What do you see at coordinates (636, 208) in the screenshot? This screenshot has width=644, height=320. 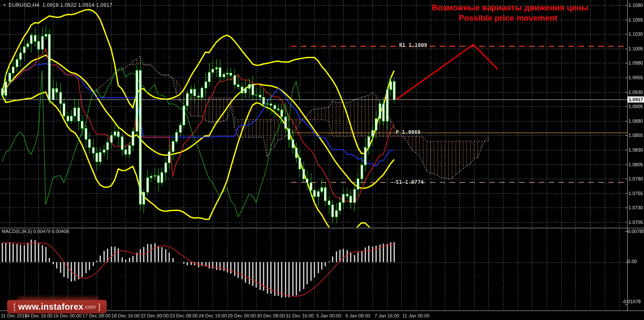 I see `price-axis-label: 1.0730` at bounding box center [636, 208].